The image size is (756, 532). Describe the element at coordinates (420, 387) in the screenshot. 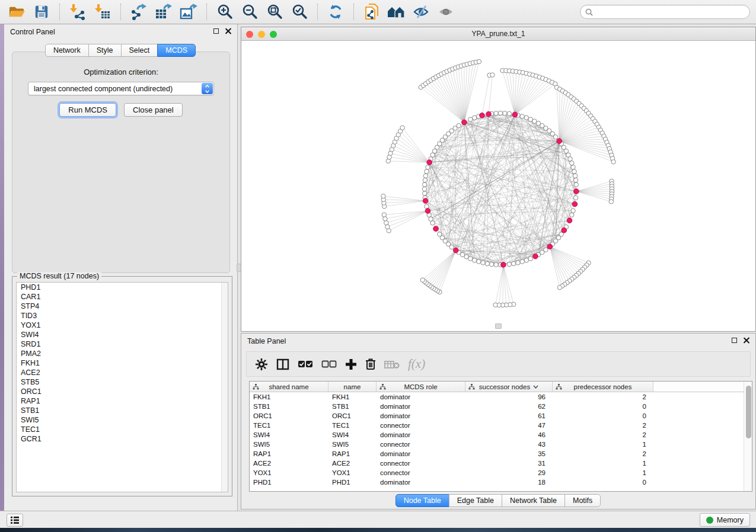

I see `column-label: MCDS role` at that location.